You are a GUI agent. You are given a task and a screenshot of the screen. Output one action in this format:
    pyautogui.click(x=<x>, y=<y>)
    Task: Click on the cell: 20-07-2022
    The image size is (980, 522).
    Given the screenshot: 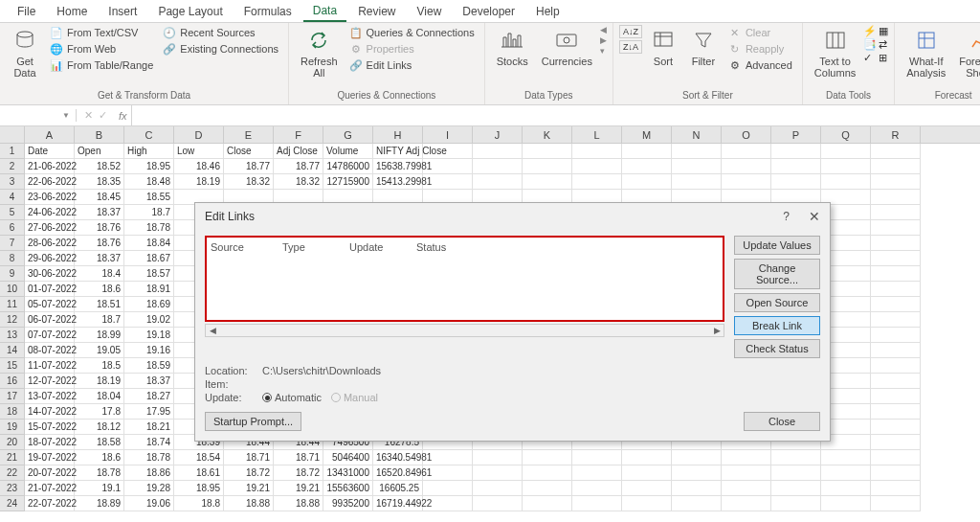 What is the action you would take?
    pyautogui.click(x=50, y=473)
    